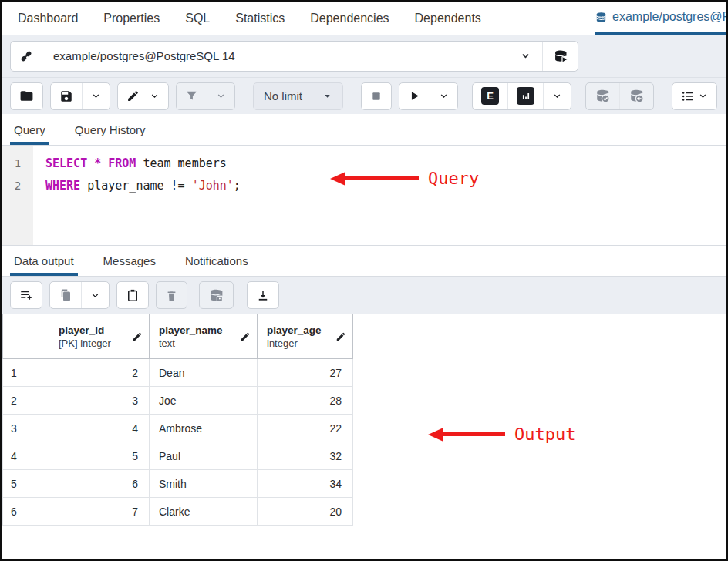  Describe the element at coordinates (143, 163) in the screenshot. I see `code-line: SELECT * FROM team_members` at that location.